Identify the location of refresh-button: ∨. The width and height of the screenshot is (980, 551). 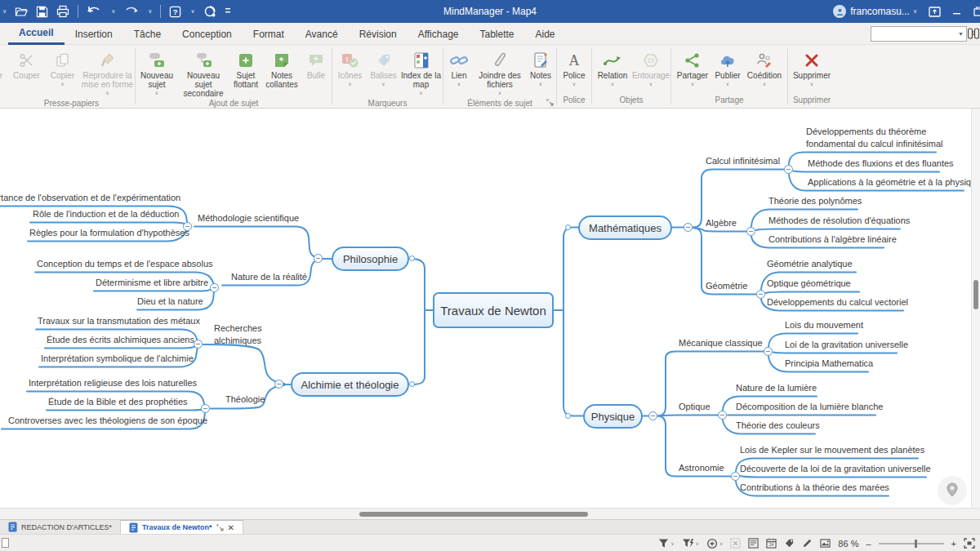
(715, 544).